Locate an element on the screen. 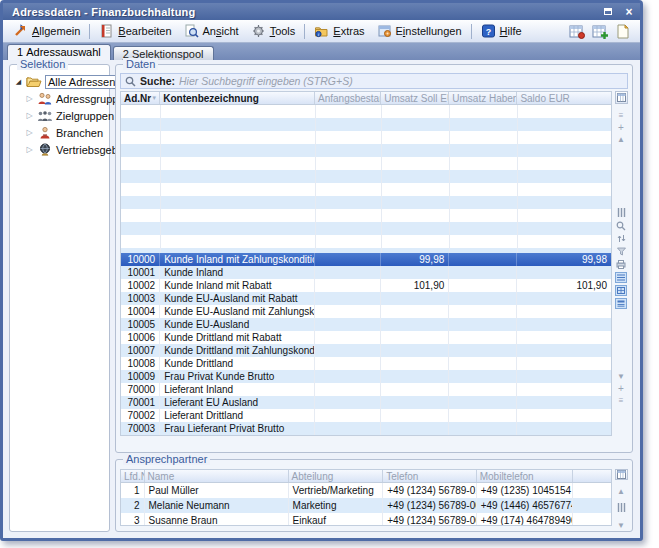 The image size is (659, 548). extras-folder-icon: i is located at coordinates (322, 31).